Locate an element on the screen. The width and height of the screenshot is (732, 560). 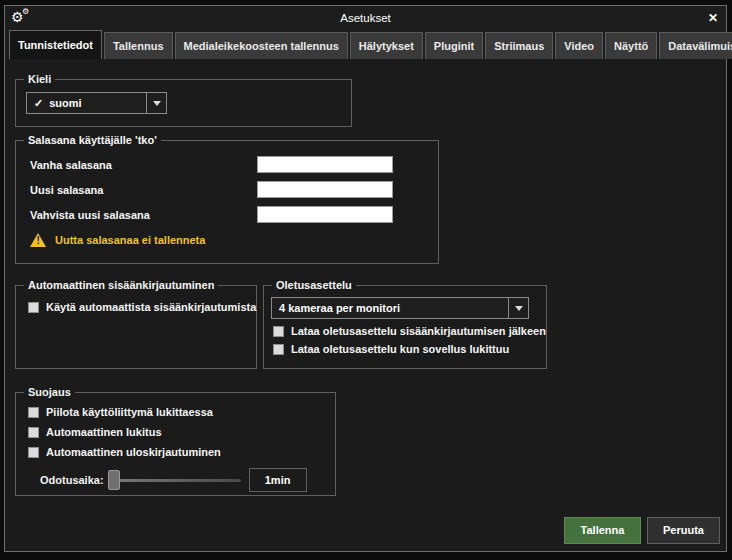
default-layout-section: Oletusasettelu 4 kameraa per monitori La… is located at coordinates (405, 324).